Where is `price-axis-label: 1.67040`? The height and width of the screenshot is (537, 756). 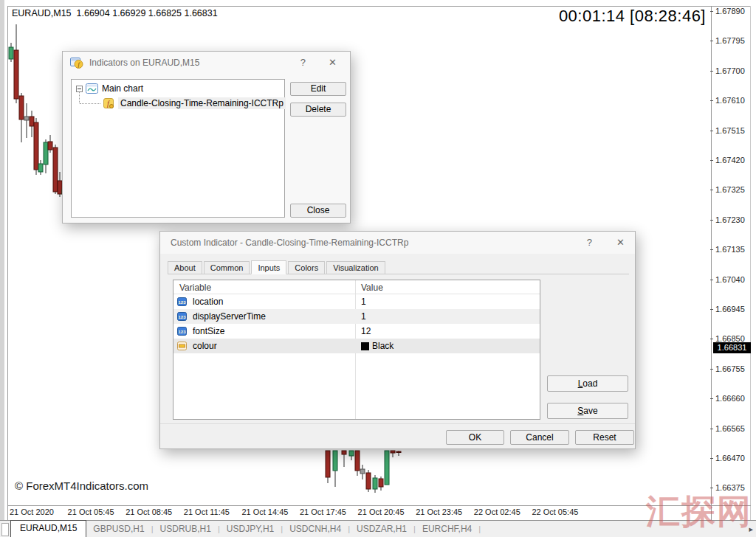
price-axis-label: 1.67040 is located at coordinates (730, 280).